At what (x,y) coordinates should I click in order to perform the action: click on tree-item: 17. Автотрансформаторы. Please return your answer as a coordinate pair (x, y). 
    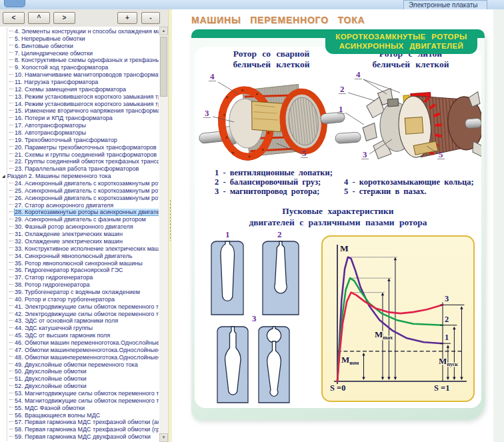
    Looking at the image, I should click on (79, 125).